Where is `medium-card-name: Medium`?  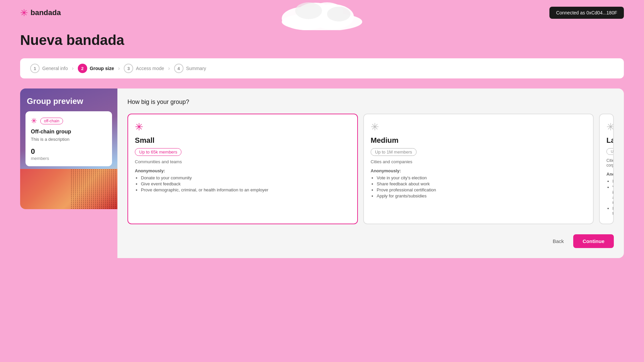
medium-card-name: Medium is located at coordinates (478, 140).